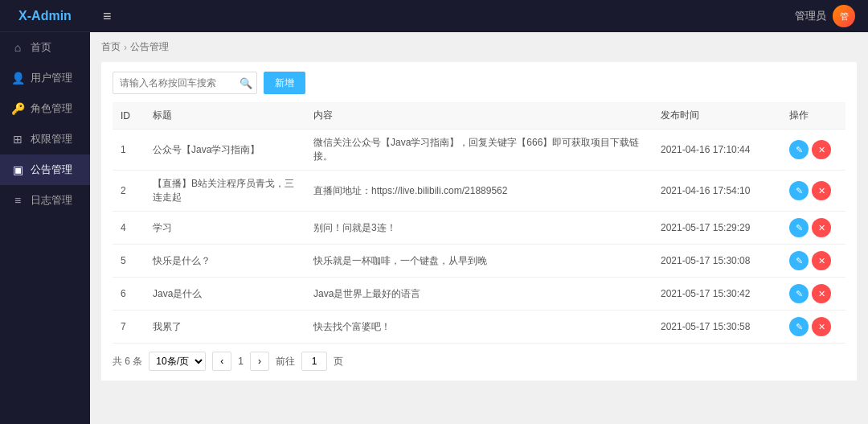 This screenshot has width=868, height=424. What do you see at coordinates (18, 139) in the screenshot?
I see `permissions-icon: ⊞` at bounding box center [18, 139].